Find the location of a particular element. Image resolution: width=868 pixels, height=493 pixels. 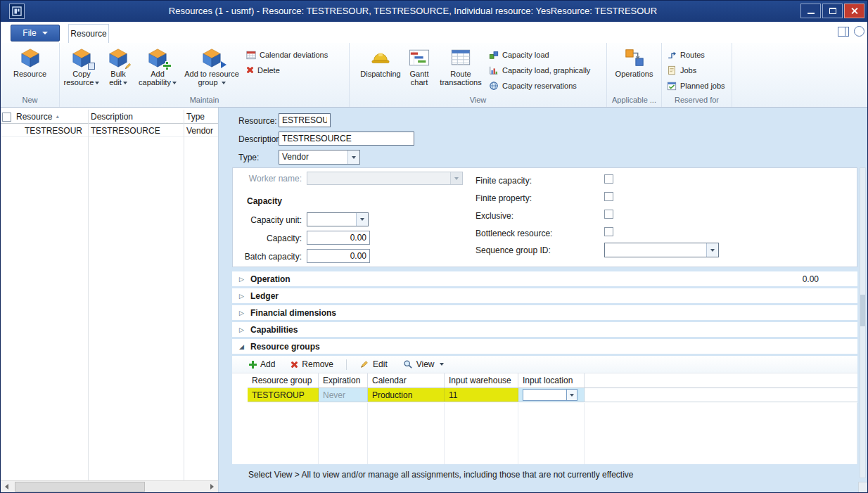

file-menu-button: File is located at coordinates (35, 33).